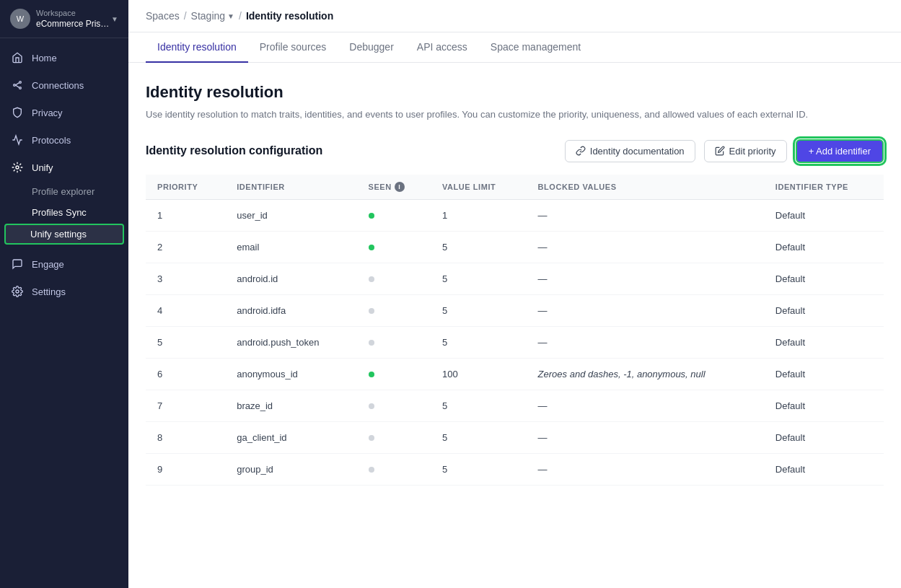 The width and height of the screenshot is (901, 588). What do you see at coordinates (64, 212) in the screenshot?
I see `sidebar-sub-item-profiles-sync: Profiles Sync` at bounding box center [64, 212].